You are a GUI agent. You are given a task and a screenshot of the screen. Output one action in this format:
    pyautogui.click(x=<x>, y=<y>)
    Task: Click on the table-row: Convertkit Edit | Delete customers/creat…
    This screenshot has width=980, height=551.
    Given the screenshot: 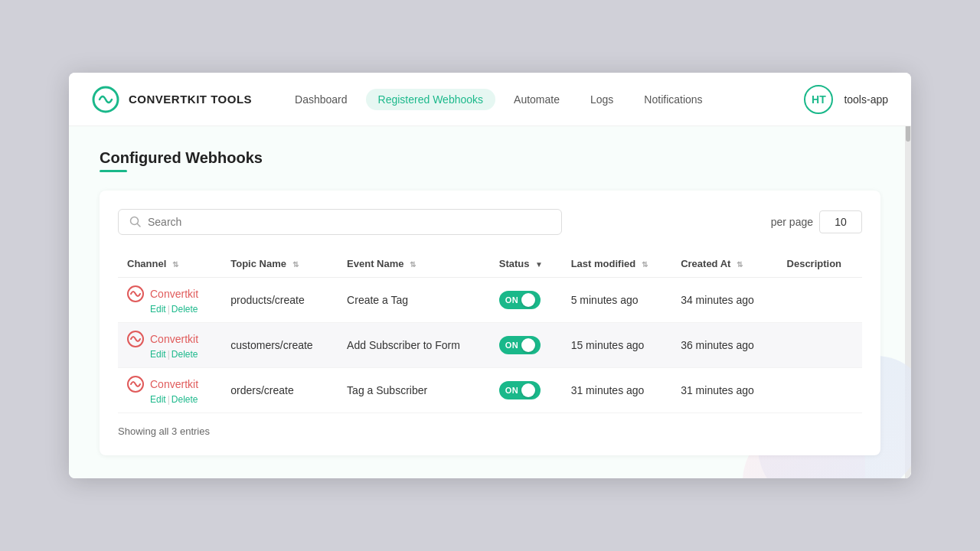 What is the action you would take?
    pyautogui.click(x=490, y=346)
    